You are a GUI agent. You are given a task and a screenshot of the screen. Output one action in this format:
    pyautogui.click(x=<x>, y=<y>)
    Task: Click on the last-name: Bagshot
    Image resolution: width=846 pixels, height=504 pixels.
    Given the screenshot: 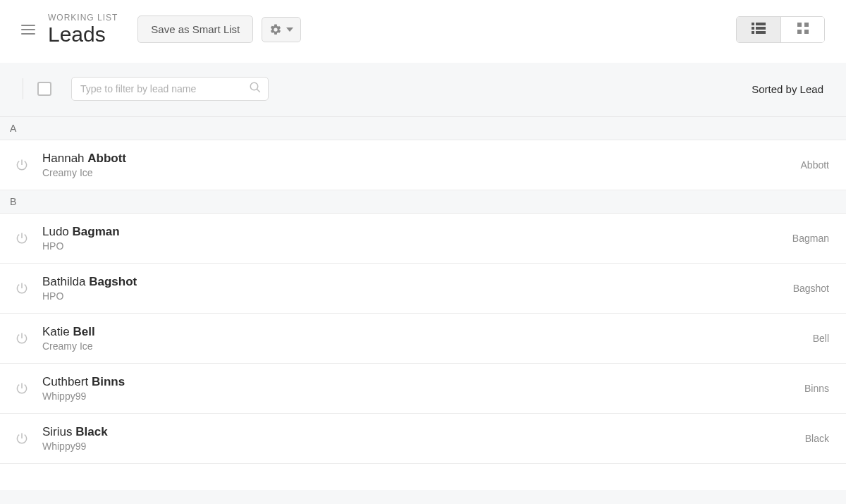 What is the action you would take?
    pyautogui.click(x=113, y=282)
    